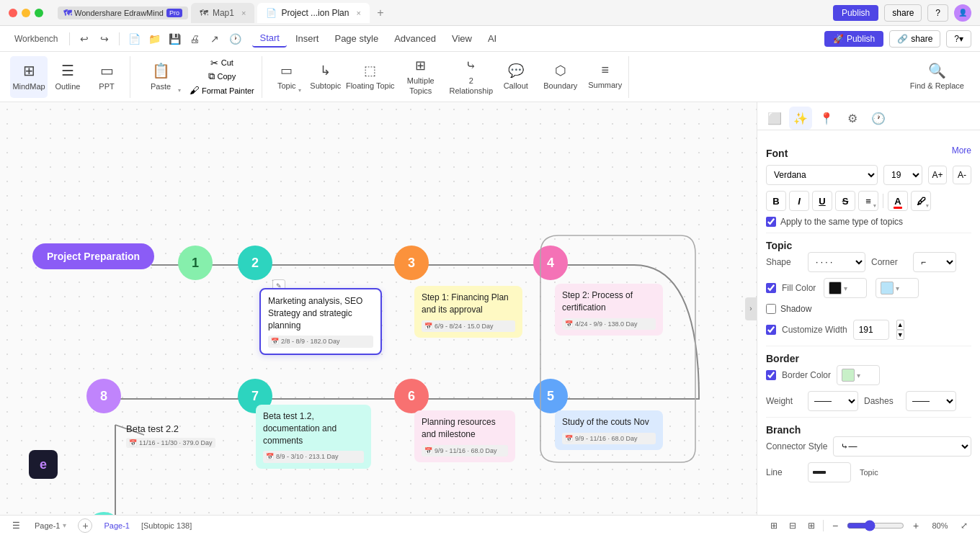 The width and height of the screenshot is (980, 535). What do you see at coordinates (856, 13) in the screenshot?
I see `publish-button: Publish` at bounding box center [856, 13].